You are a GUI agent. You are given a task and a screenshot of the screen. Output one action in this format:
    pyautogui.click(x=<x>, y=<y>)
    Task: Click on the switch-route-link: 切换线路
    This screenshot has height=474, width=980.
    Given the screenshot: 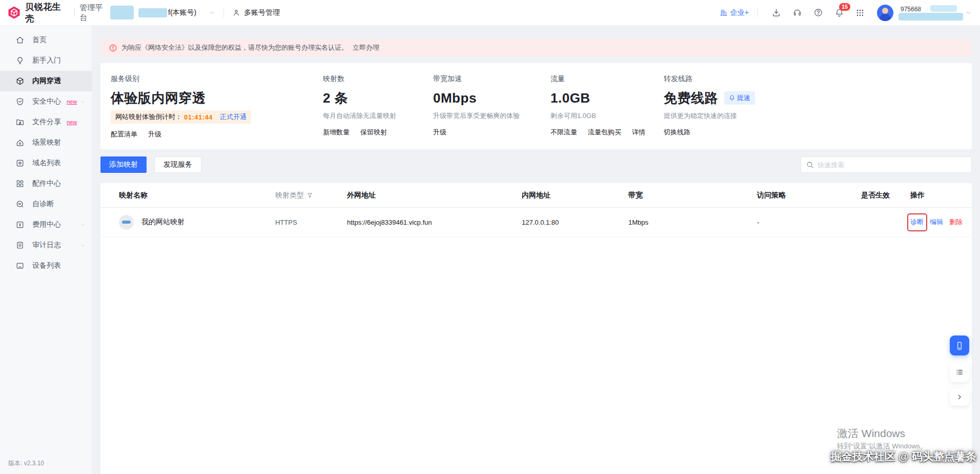 What is the action you would take?
    pyautogui.click(x=677, y=132)
    